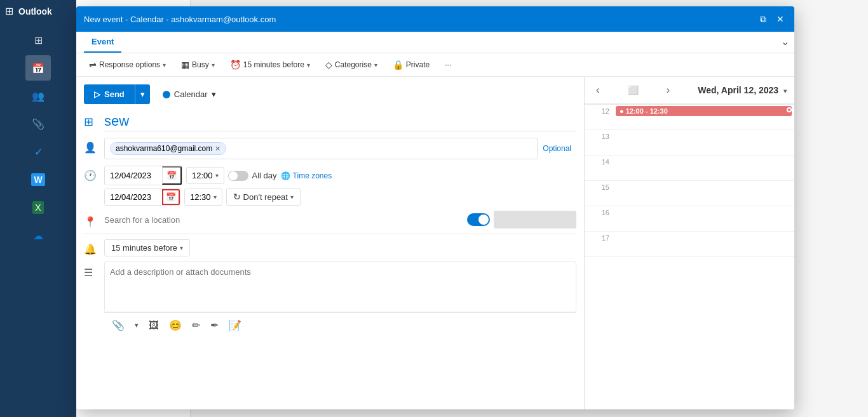  What do you see at coordinates (689, 219) in the screenshot?
I see `time-row-16: 16` at bounding box center [689, 219].